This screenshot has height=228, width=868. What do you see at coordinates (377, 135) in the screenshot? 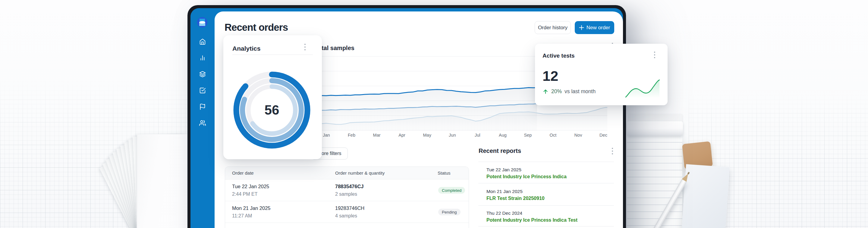
I see `svg-text: Mar` at bounding box center [377, 135].